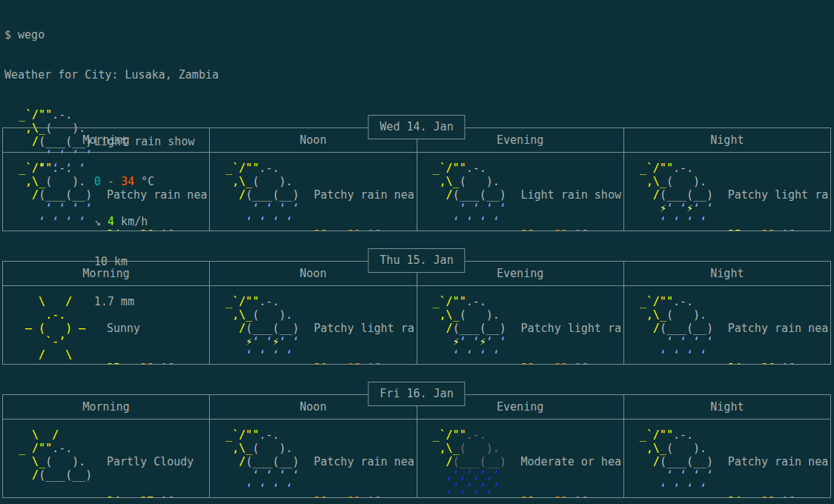  I want to click on weather-icon: _`/"".-. ,\_( ). /(___(__) ‚‘‚‘‚‘‚‘ ‚’‚’…, so click(466, 462).